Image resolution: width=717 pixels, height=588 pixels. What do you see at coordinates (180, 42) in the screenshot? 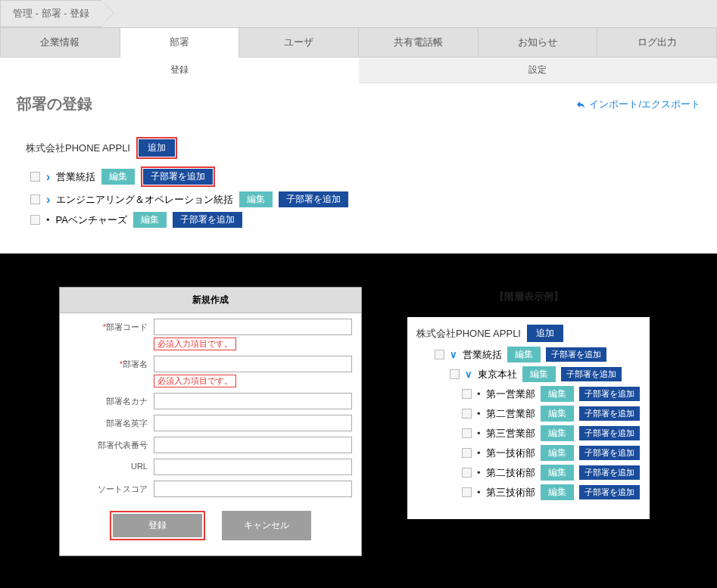
I see `main-tab-1: 部署` at bounding box center [180, 42].